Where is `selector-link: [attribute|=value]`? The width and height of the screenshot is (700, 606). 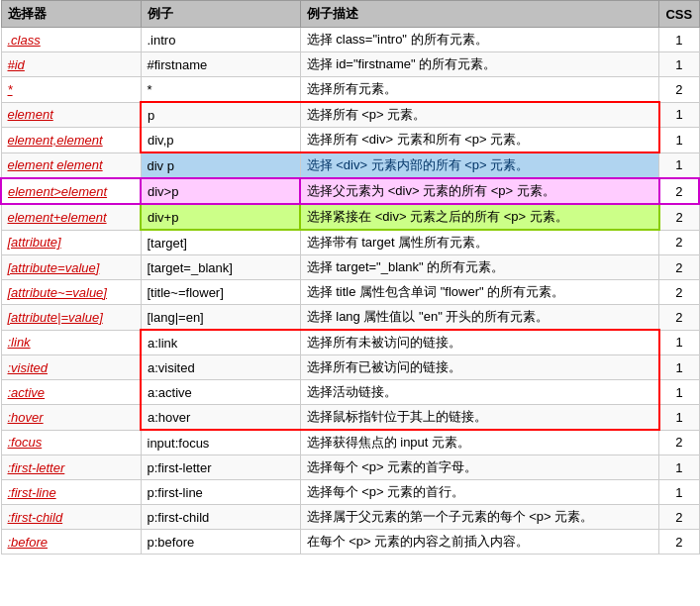 selector-link: [attribute|=value] is located at coordinates (55, 317).